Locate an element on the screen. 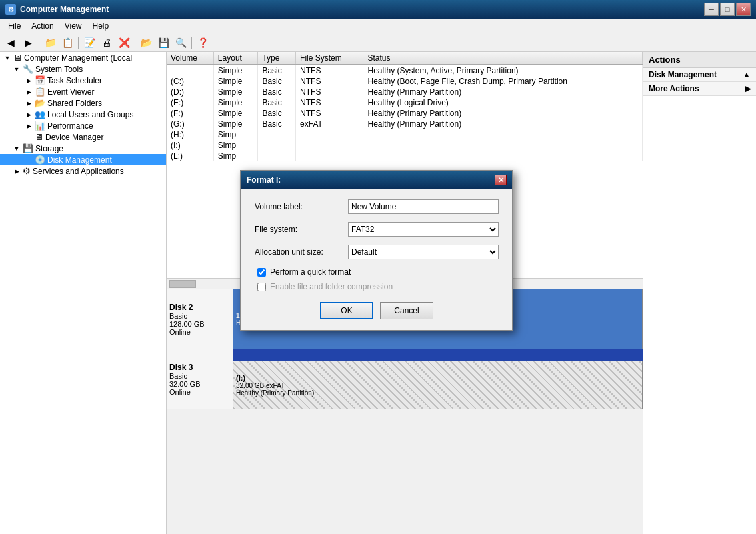 The height and width of the screenshot is (534, 756). file-system-row: File system: FAT32 NTFS exFAT is located at coordinates (377, 229).